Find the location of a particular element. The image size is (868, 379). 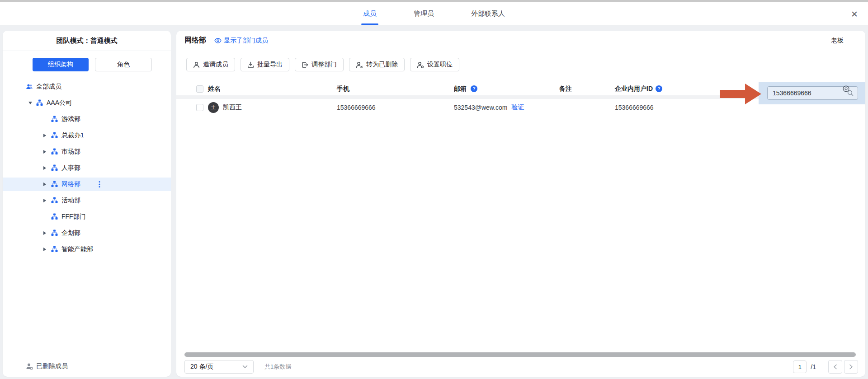

member-email: 532543@wew.com is located at coordinates (481, 108).